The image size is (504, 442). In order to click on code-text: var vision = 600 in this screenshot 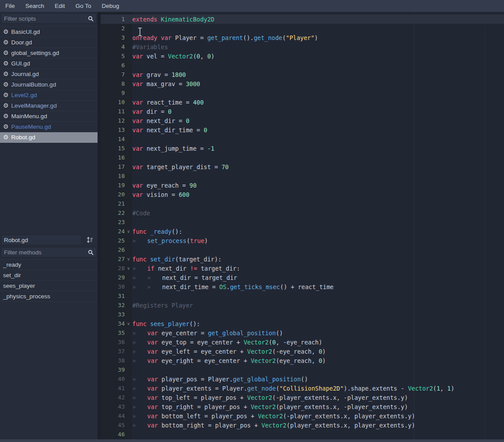, I will do `click(161, 195)`.